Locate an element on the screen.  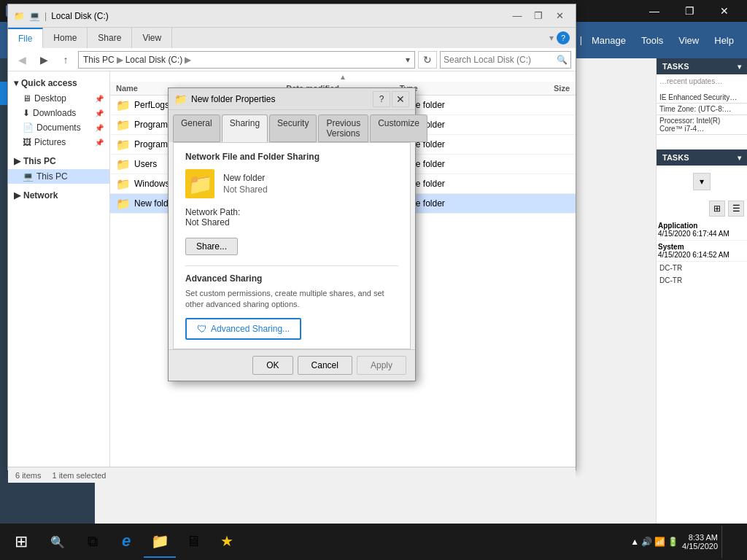
dialog-tab-customize: Customize is located at coordinates (398, 128).